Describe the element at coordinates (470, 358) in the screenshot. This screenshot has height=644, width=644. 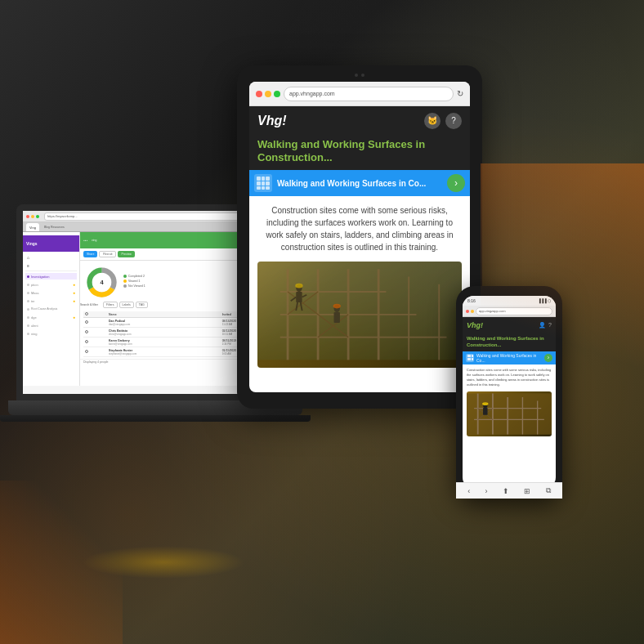
I see `phone-grid-icon` at that location.